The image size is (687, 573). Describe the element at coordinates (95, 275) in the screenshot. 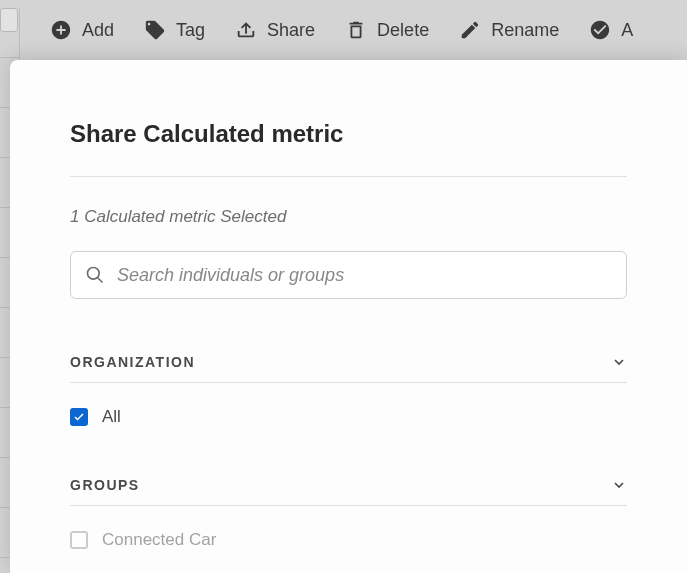

I see `search-icon` at that location.